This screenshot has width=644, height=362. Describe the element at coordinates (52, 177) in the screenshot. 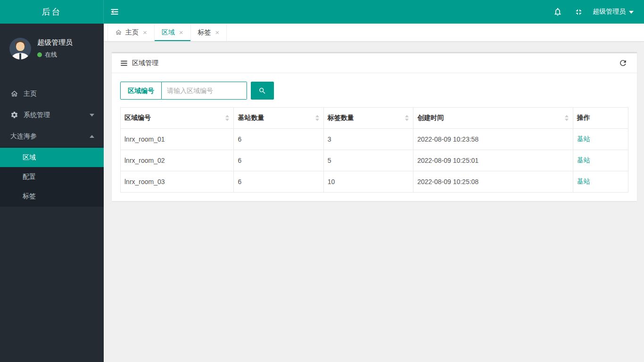

I see `sidebar-subitem-config: 配置` at that location.